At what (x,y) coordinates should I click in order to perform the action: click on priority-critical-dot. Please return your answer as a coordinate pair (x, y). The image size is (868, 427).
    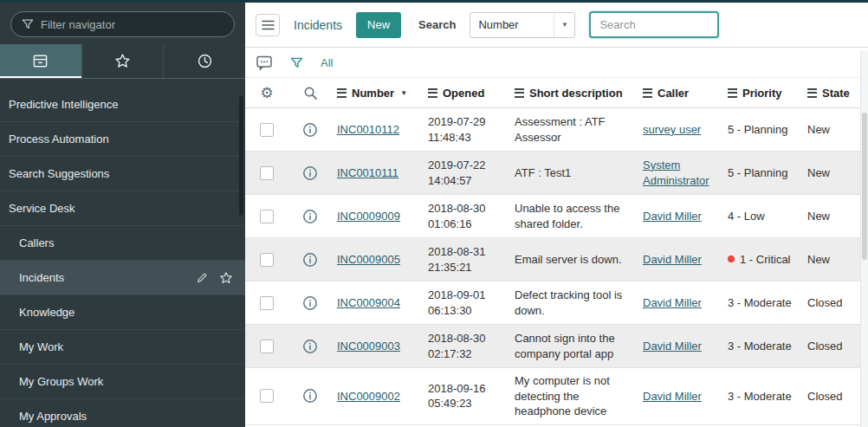
    Looking at the image, I should click on (731, 259).